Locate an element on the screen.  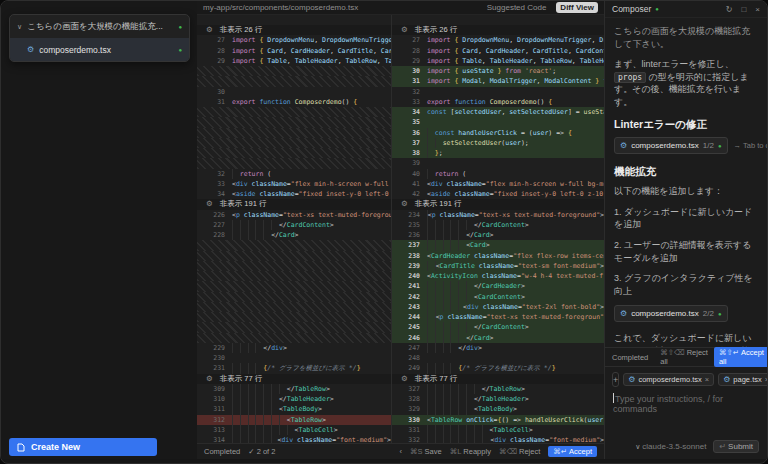
diff-row: 230 is located at coordinates (294, 358).